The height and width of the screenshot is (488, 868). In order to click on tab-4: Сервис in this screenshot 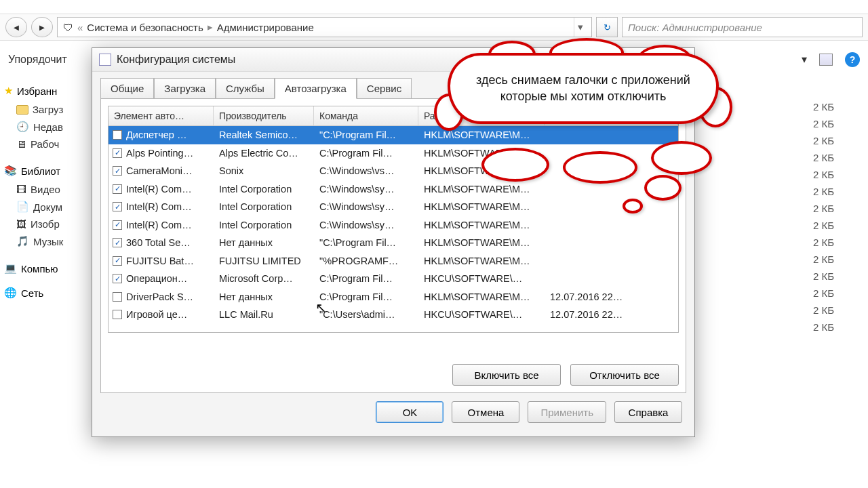, I will do `click(384, 88)`.